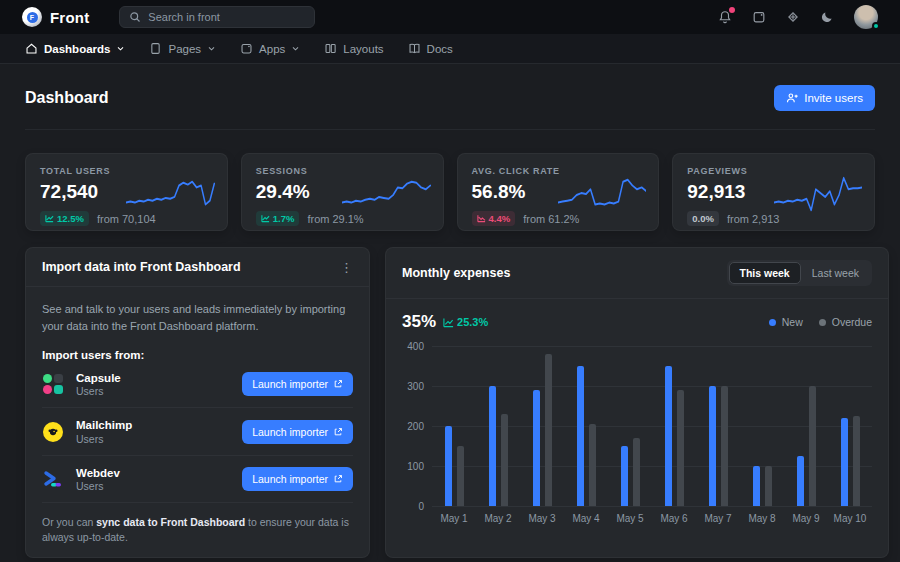 This screenshot has width=900, height=562. I want to click on online-status-dot, so click(876, 26).